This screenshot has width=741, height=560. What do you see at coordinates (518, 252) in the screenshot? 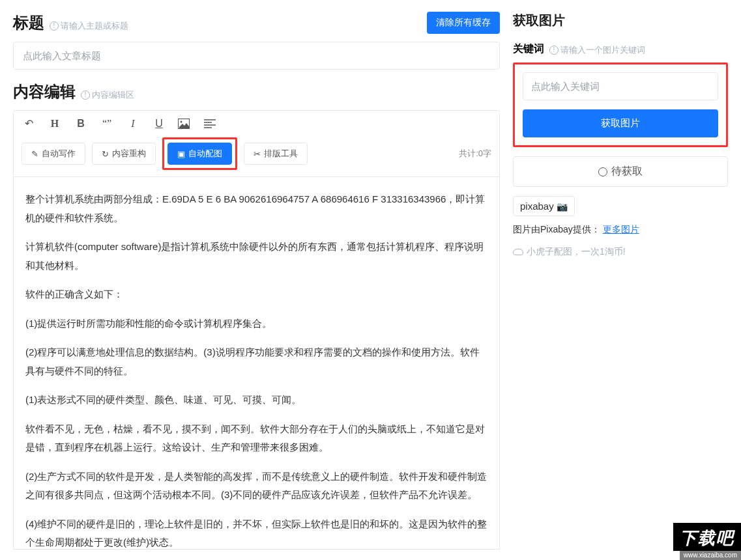
I see `cloud-icon` at bounding box center [518, 252].